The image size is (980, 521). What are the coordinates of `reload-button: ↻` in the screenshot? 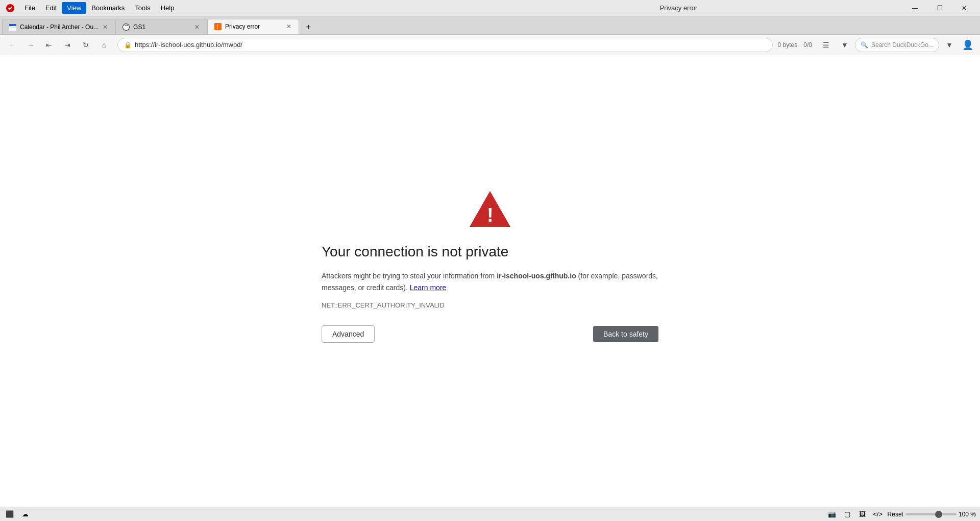 It's located at (86, 45).